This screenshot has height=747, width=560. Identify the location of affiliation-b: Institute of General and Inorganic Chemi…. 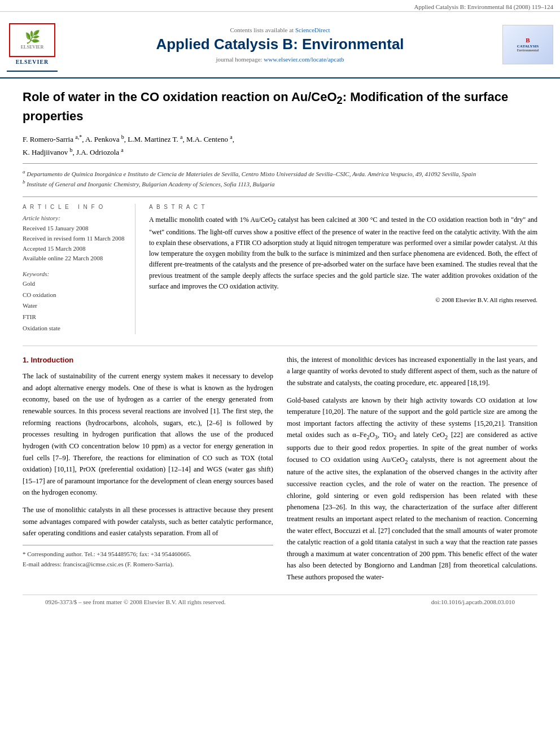
(150, 184).